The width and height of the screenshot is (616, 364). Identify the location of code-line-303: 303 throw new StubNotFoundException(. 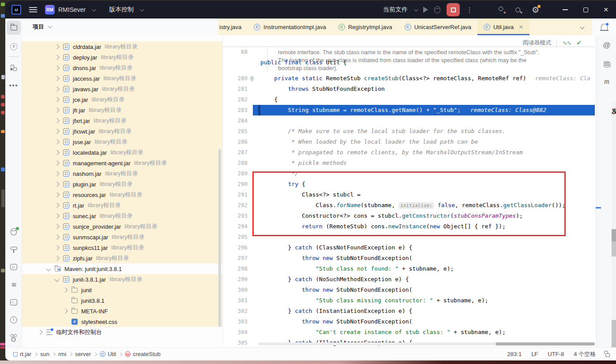
(409, 322).